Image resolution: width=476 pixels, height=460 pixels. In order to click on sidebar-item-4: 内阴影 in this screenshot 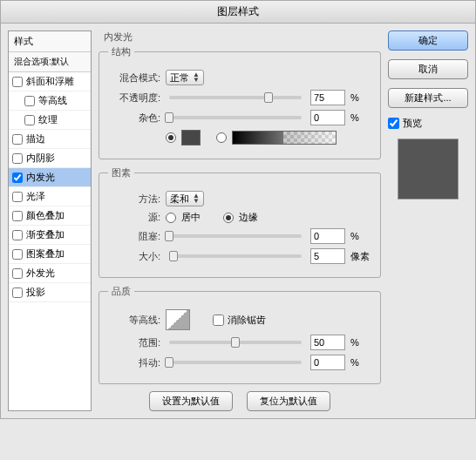, I will do `click(50, 159)`.